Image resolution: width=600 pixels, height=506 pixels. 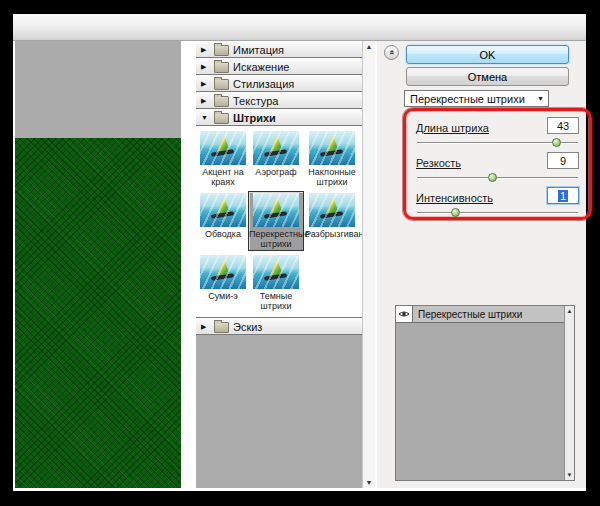 What do you see at coordinates (392, 52) in the screenshot?
I see `double-chevron-up-icon: «` at bounding box center [392, 52].